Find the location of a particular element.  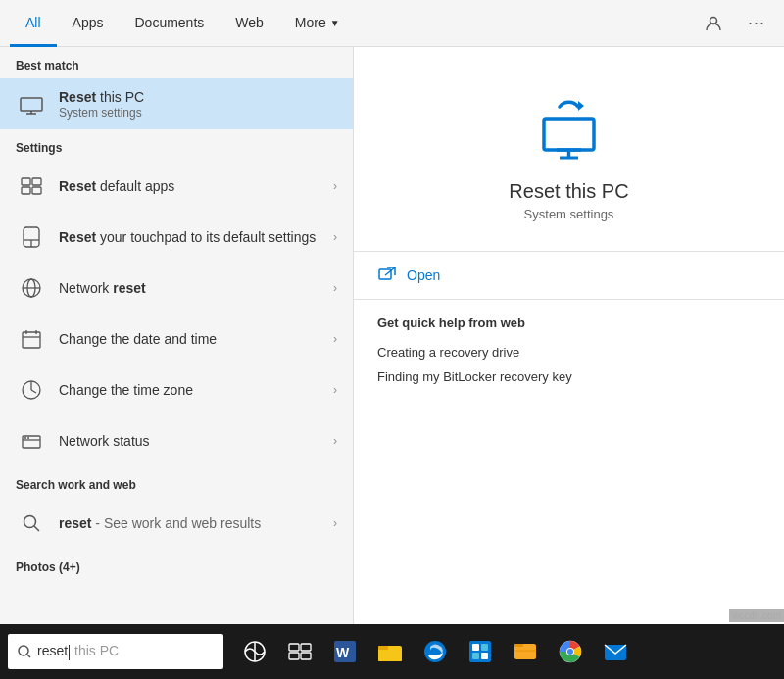

chevron-icon-2: › is located at coordinates (335, 288).